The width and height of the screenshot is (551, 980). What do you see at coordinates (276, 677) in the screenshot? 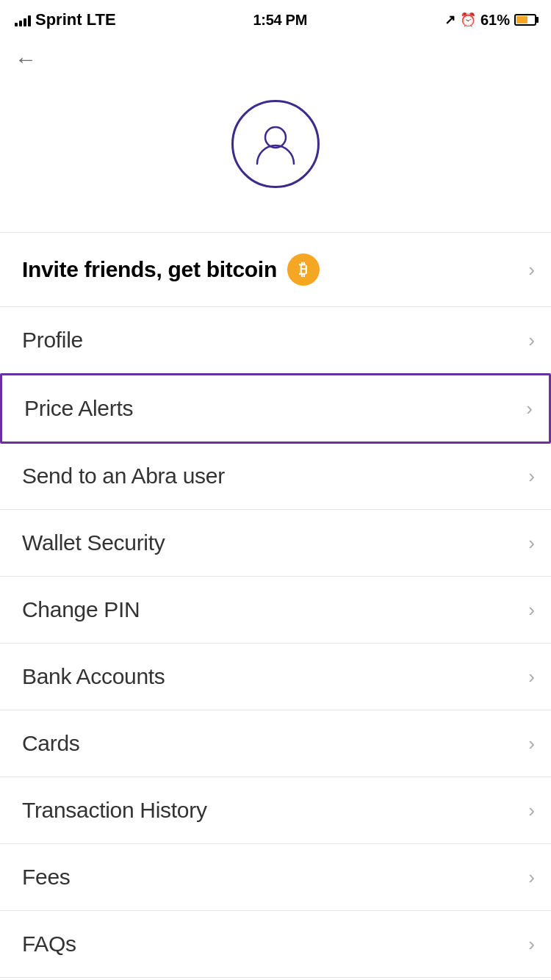
I see `menu-item-bank-accounts: Bank Accounts›` at bounding box center [276, 677].